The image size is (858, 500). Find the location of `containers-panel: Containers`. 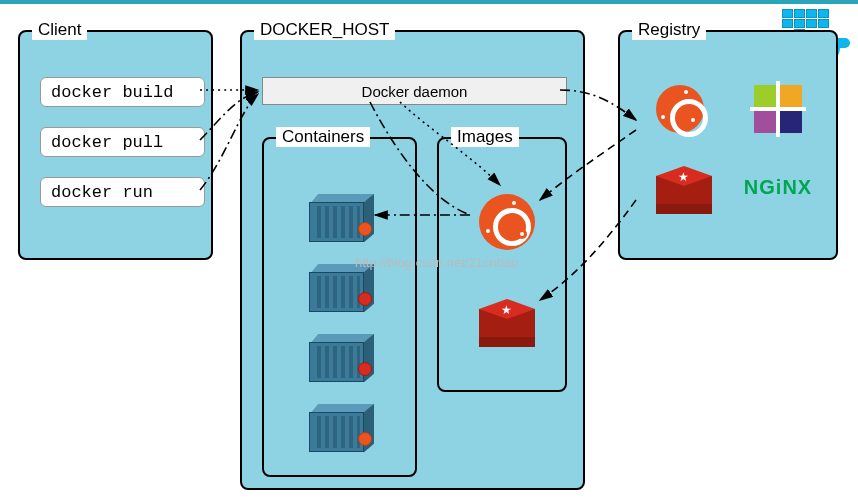

containers-panel: Containers is located at coordinates (340, 307).